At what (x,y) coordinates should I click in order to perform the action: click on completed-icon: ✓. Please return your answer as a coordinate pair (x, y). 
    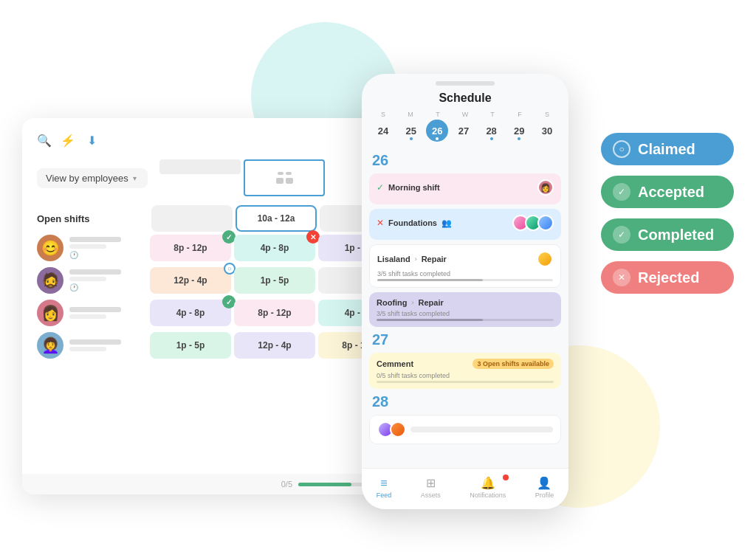
    Looking at the image, I should click on (622, 235).